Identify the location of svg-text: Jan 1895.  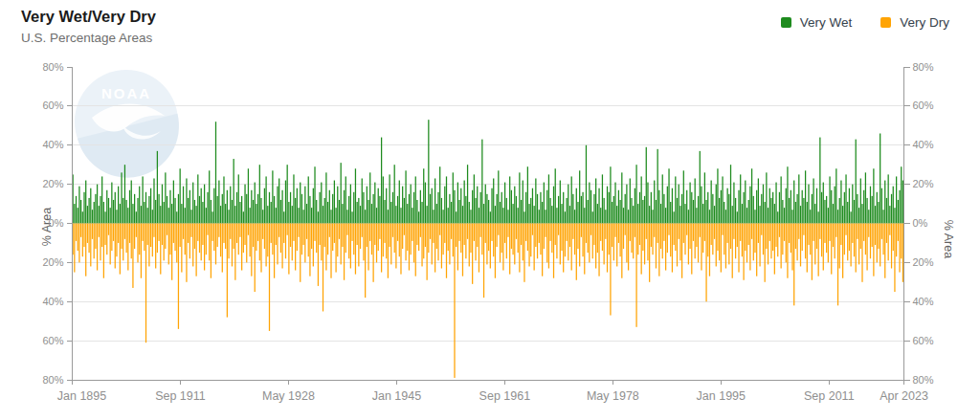
(82, 396).